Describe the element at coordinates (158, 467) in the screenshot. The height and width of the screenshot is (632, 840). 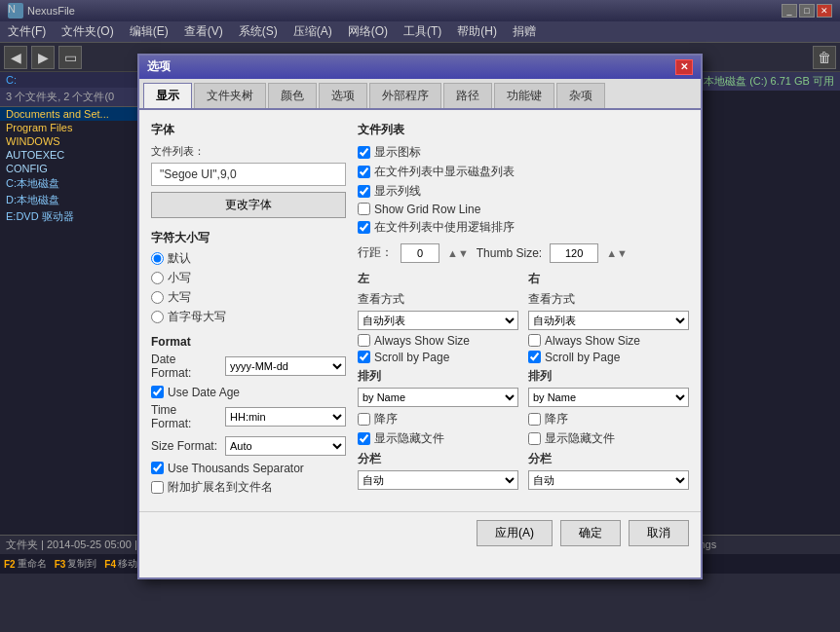
I see `use-thousands-checkbox` at that location.